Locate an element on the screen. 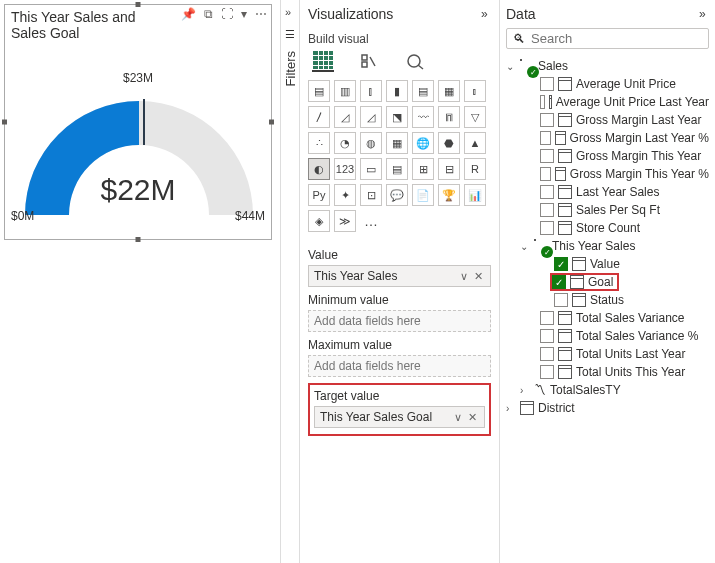 This screenshot has height=563, width=715. viz-type-ribbon: 〰 is located at coordinates (423, 117).